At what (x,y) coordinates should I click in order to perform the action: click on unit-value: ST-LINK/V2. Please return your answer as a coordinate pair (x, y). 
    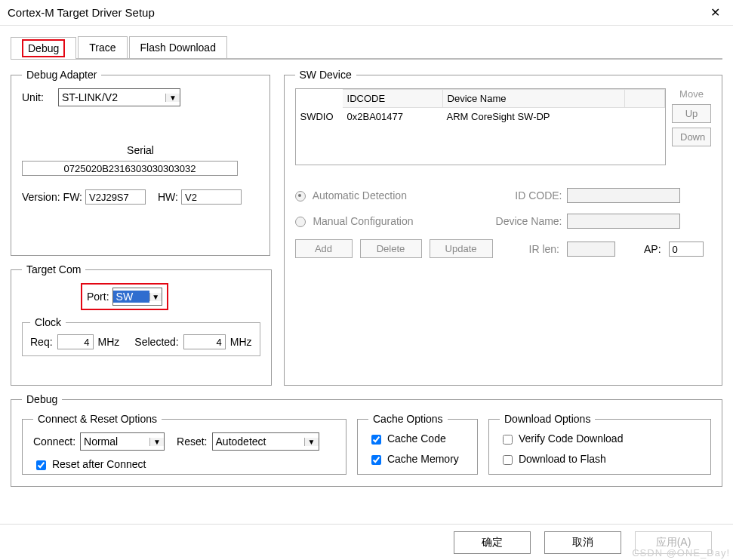
    Looking at the image, I should click on (112, 97).